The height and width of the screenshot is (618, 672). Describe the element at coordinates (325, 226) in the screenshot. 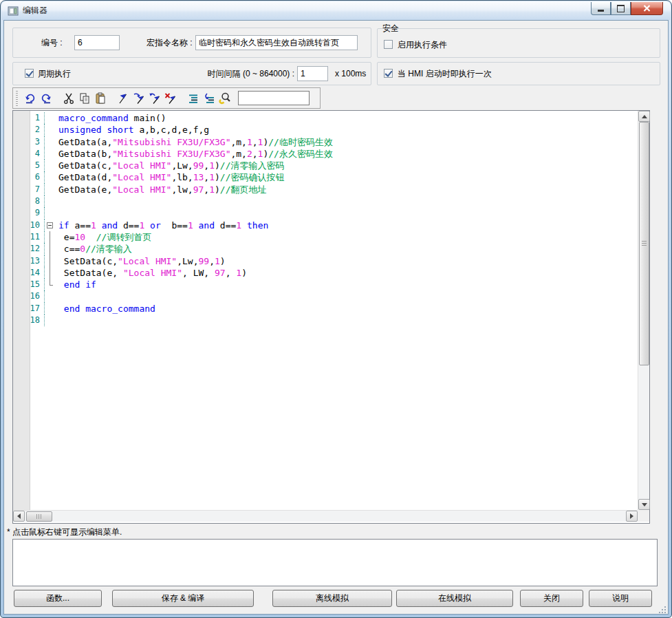

I see `code-line: 10if a==1 and d==1 or b==1 and d==1 then` at that location.